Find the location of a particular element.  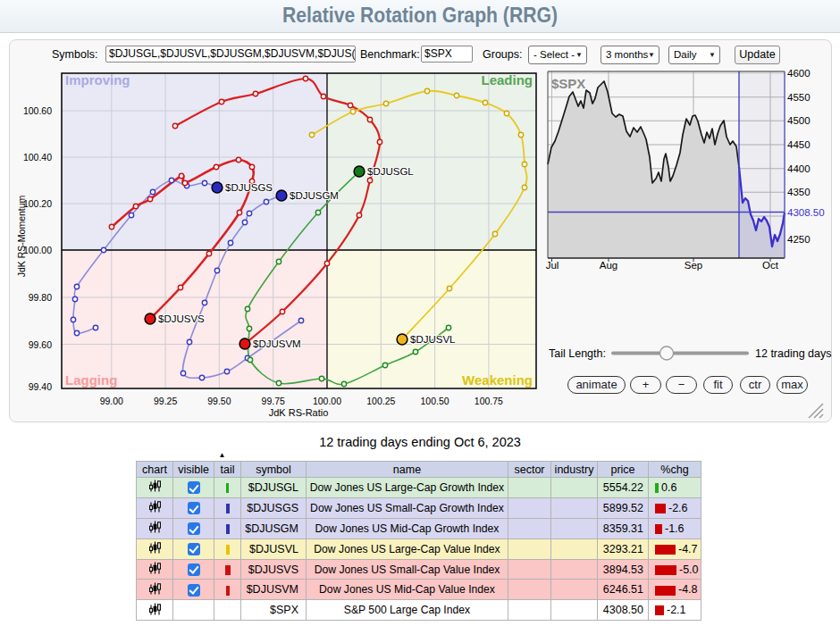

svg-text: Jul is located at coordinates (552, 265).